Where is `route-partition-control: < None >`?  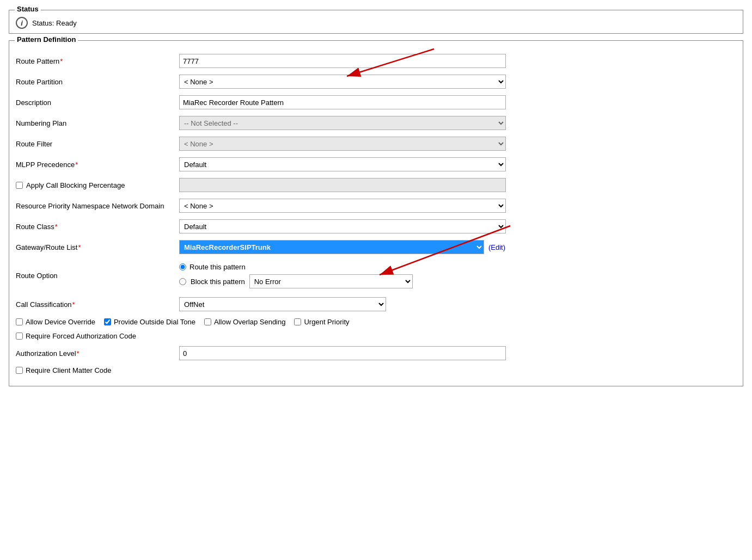 route-partition-control: < None > is located at coordinates (457, 82).